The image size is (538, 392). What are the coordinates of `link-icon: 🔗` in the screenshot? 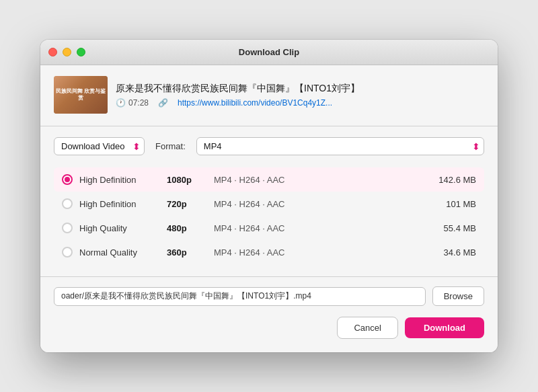 It's located at (163, 103).